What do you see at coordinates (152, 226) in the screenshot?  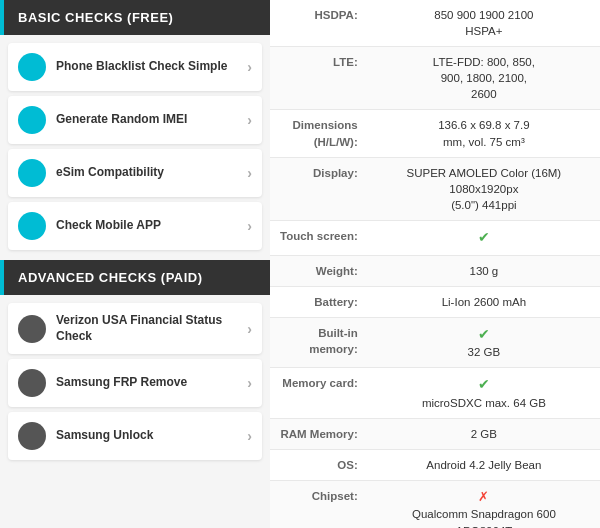 I see `menu-label: Check Mobile APP` at bounding box center [152, 226].